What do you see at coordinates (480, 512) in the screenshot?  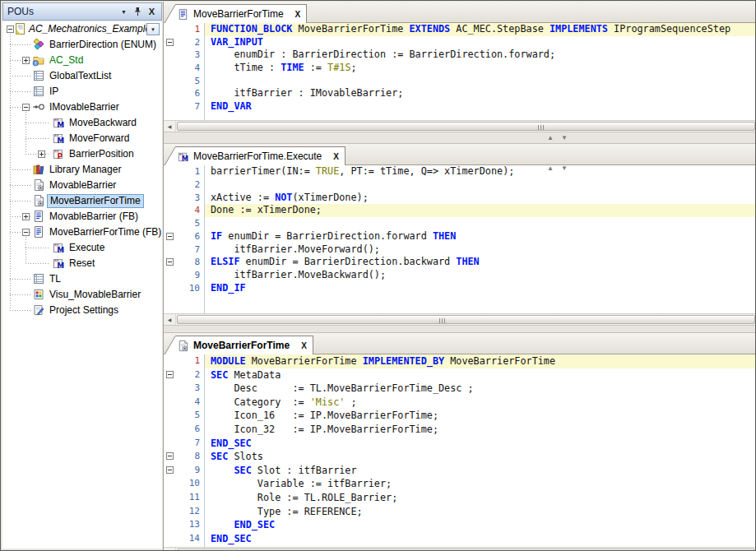 I see `code-text: Type := REFERENCE;` at bounding box center [480, 512].